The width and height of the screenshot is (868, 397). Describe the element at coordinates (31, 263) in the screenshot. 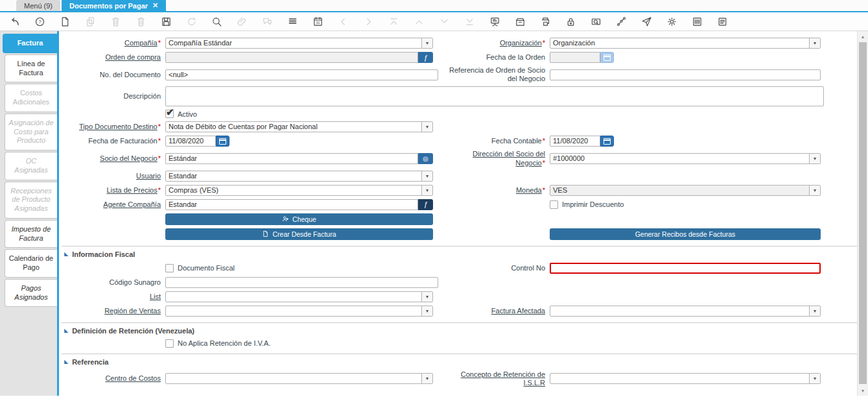

I see `sidebar-tab-calendario-de-pago: Calendario de Pago` at that location.